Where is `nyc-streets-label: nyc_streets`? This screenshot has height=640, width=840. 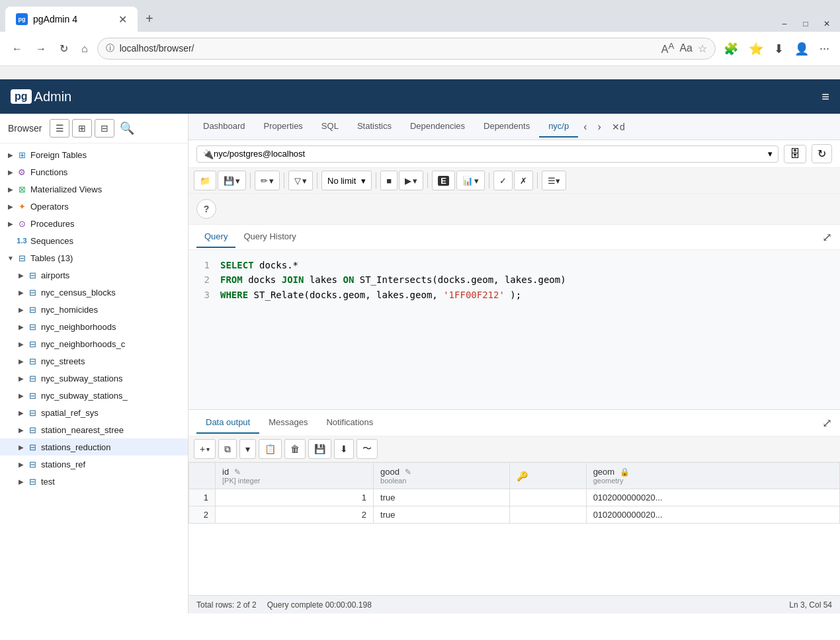
nyc-streets-label: nyc_streets is located at coordinates (63, 361).